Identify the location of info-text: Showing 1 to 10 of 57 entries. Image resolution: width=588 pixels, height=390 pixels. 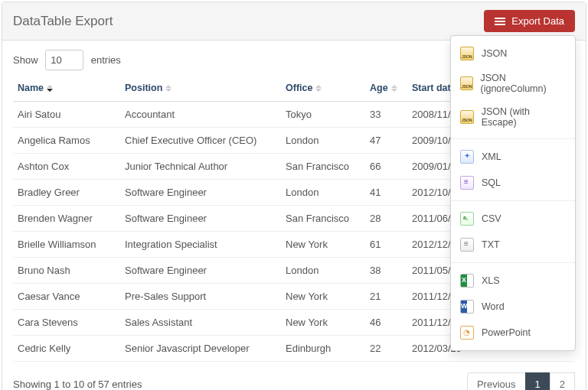
(77, 384).